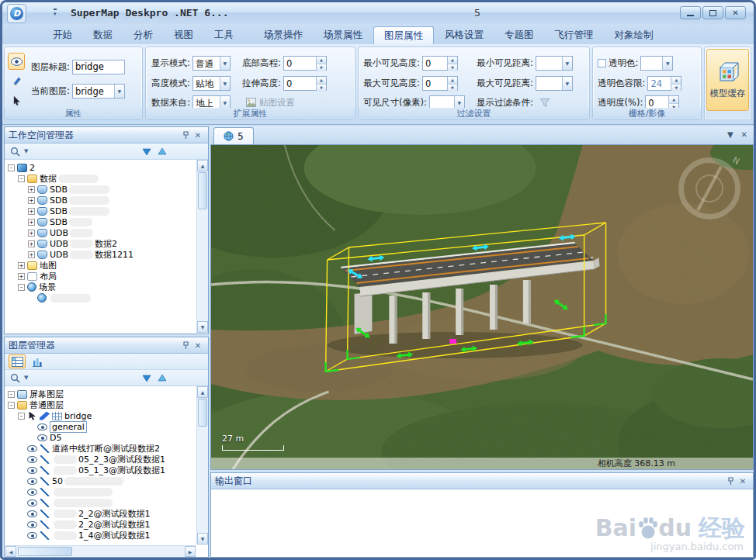 The height and width of the screenshot is (560, 756). What do you see at coordinates (713, 12) in the screenshot?
I see `maximize-button` at bounding box center [713, 12].